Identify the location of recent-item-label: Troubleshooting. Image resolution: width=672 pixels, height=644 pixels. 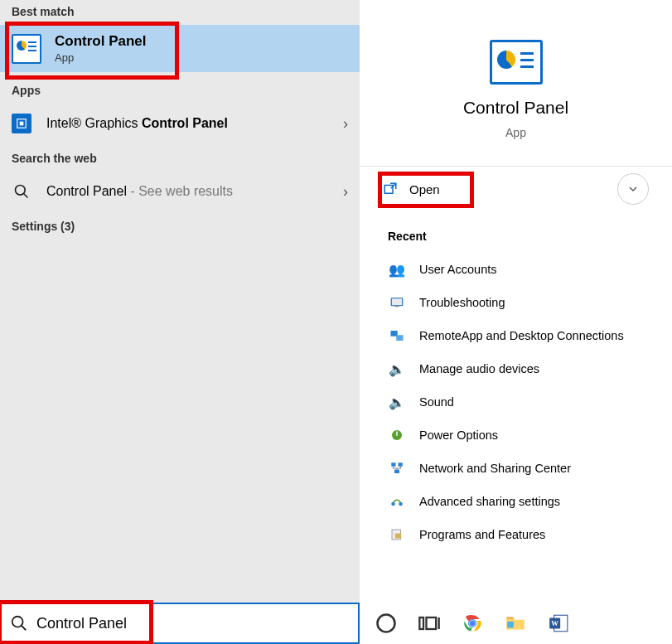
(462, 303).